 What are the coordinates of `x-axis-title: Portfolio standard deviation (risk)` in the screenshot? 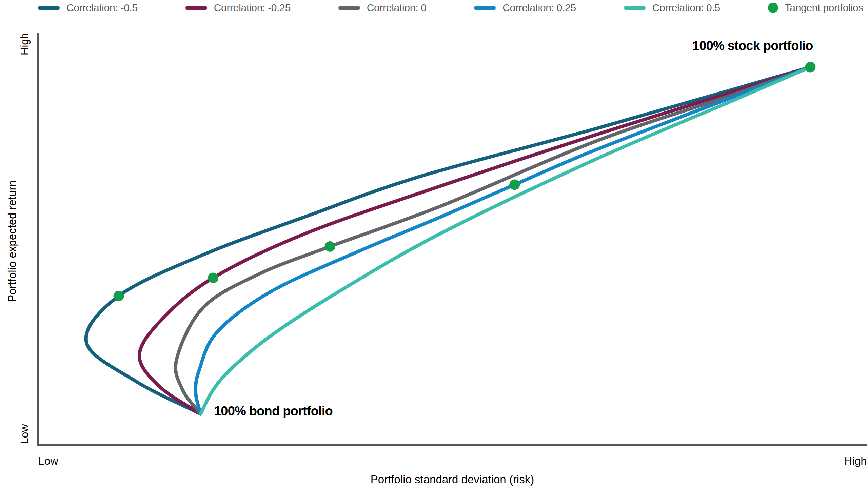 It's located at (452, 480).